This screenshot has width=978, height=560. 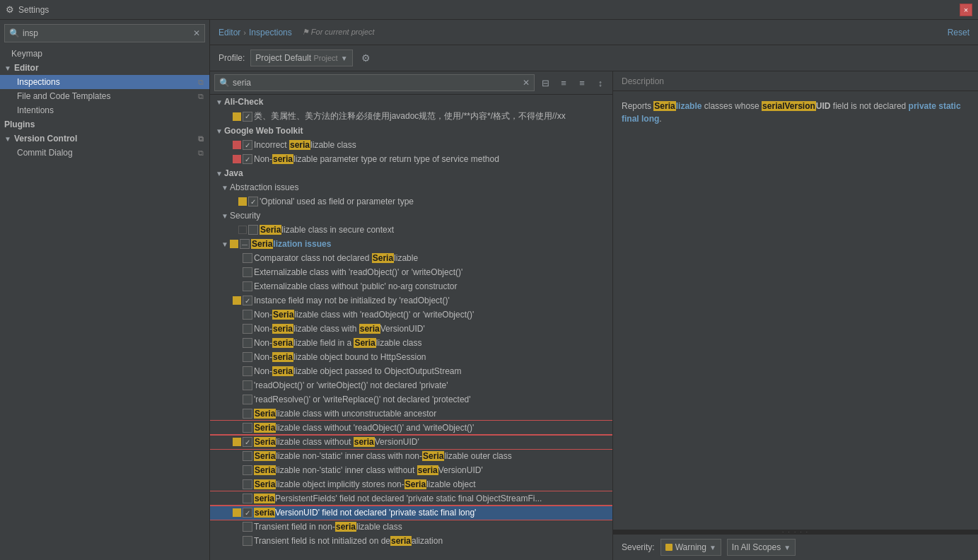 I want to click on tree-row: 类、美属性、美方法的注释必须使用javadoc规范，使用/**内容*/格式，不得…, so click(x=412, y=116).